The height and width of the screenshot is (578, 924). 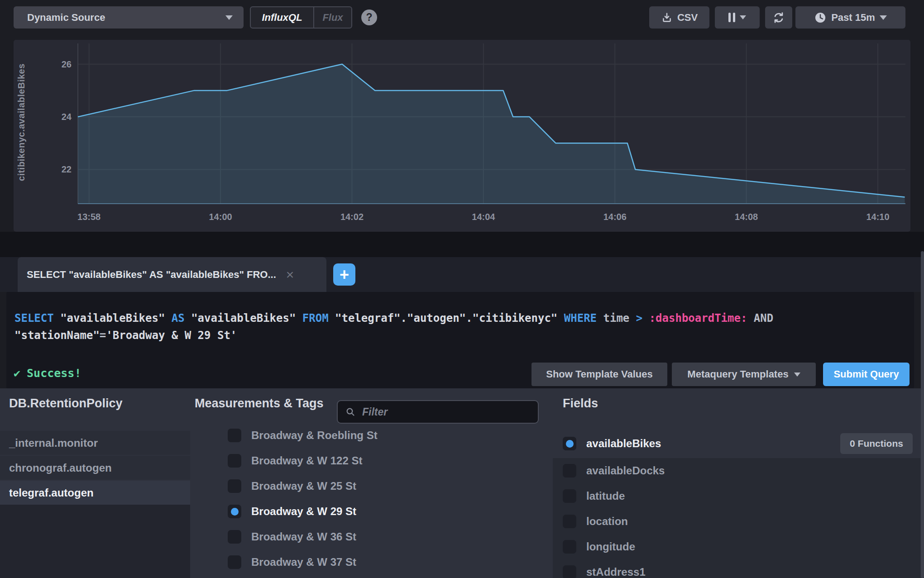 What do you see at coordinates (282, 17) in the screenshot?
I see `tab-influxql: InfluxQL` at bounding box center [282, 17].